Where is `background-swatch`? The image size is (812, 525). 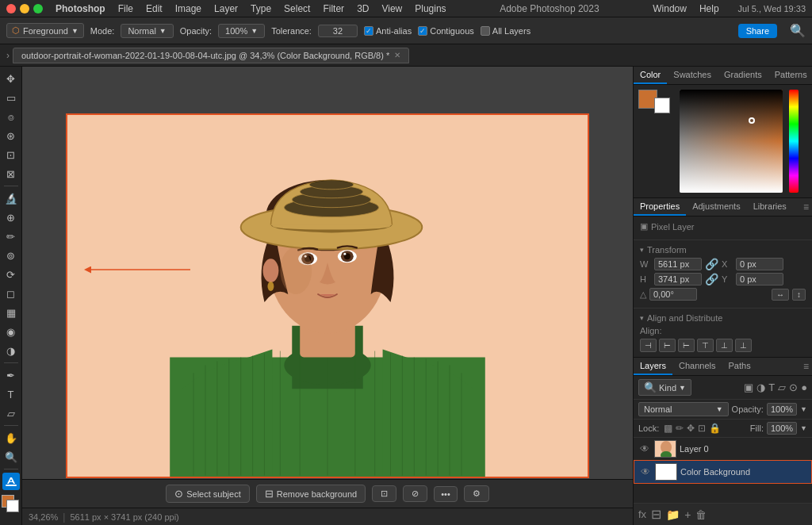 background-swatch is located at coordinates (662, 105).